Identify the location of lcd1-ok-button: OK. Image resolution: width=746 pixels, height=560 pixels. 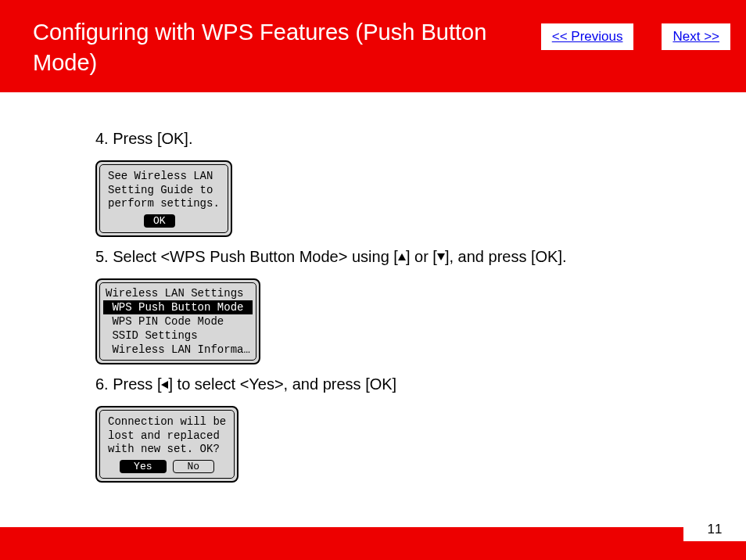
(160, 221).